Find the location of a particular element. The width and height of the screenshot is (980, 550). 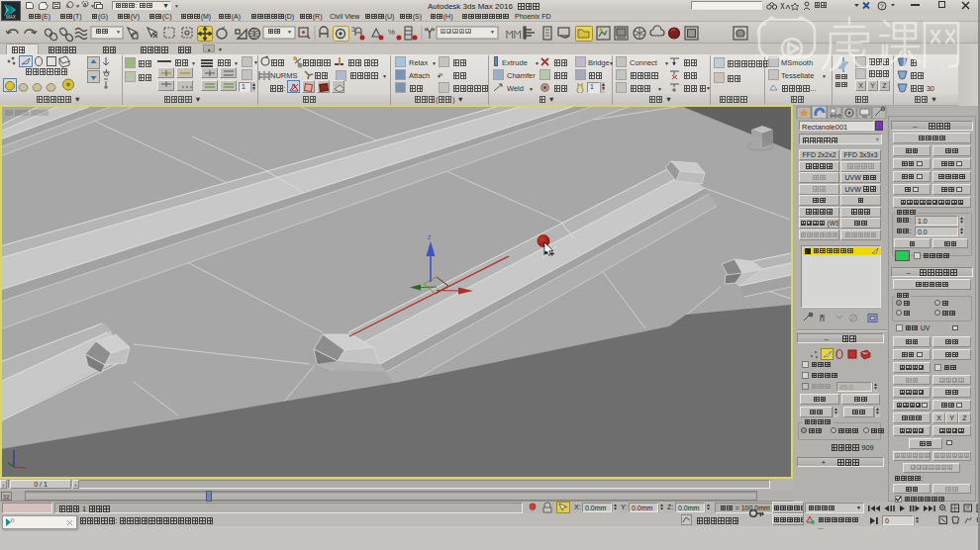

svg-text: MAX is located at coordinates (11, 18).